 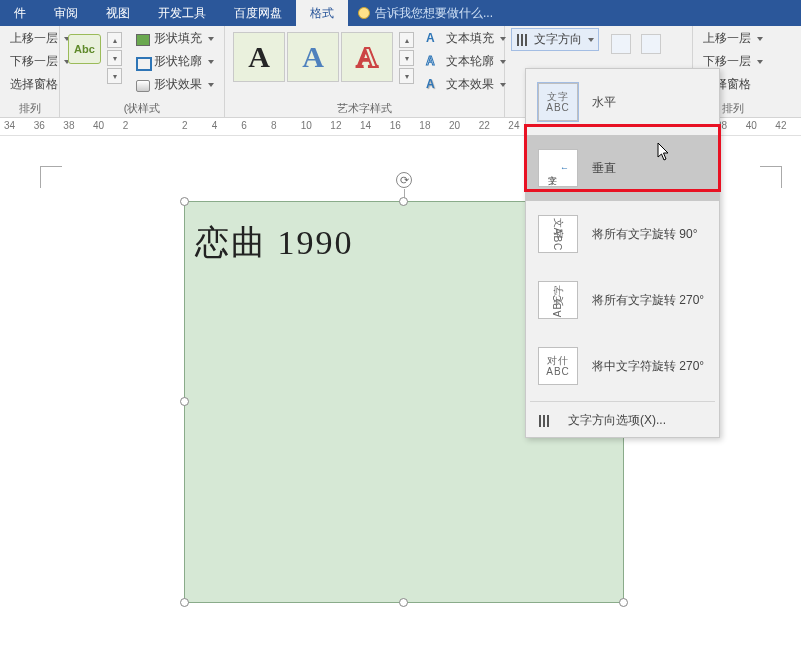 What do you see at coordinates (434, 14) in the screenshot?
I see `tell-me-placeholder: 告诉我您想要做什么...` at bounding box center [434, 14].